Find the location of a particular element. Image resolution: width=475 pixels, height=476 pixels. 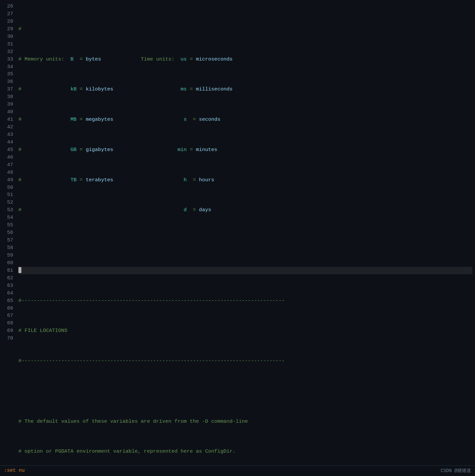

code-line-39: # The default values of these variables … is located at coordinates (245, 422).